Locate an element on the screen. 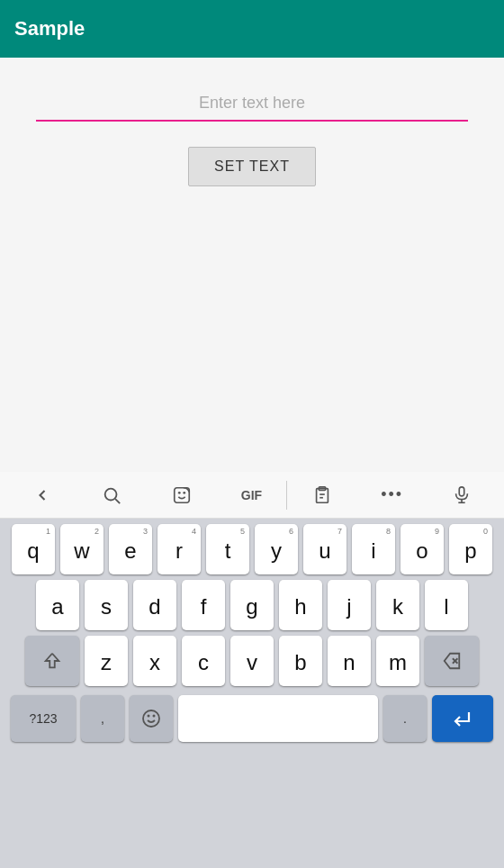 Image resolution: width=504 pixels, height=868 pixels. toolbar-sticker-button is located at coordinates (182, 495).